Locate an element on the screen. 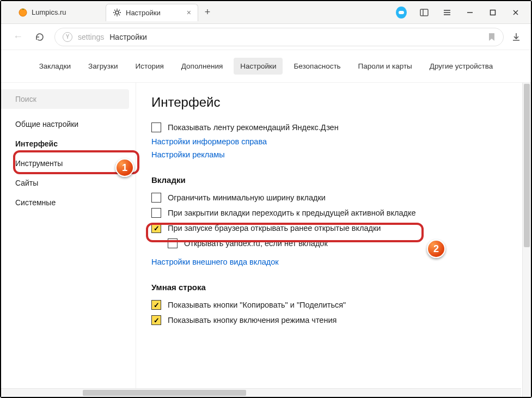  tab-title: Настройки is located at coordinates (143, 13).